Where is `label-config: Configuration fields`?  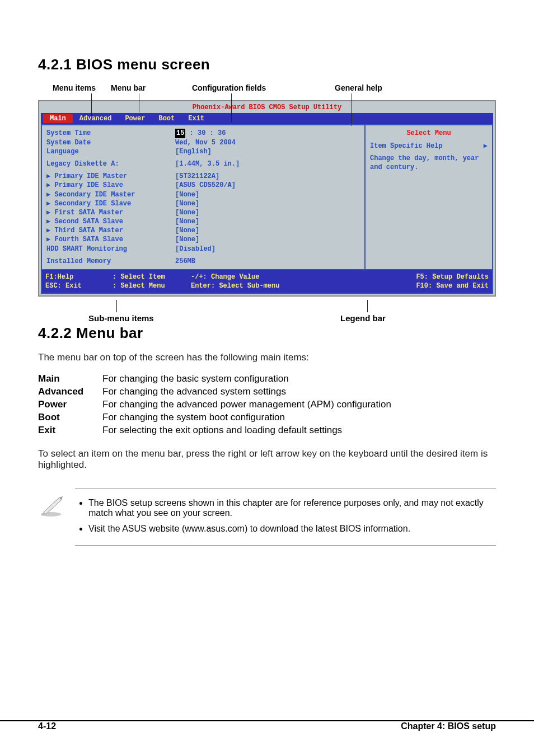 label-config: Configuration fields is located at coordinates (229, 88).